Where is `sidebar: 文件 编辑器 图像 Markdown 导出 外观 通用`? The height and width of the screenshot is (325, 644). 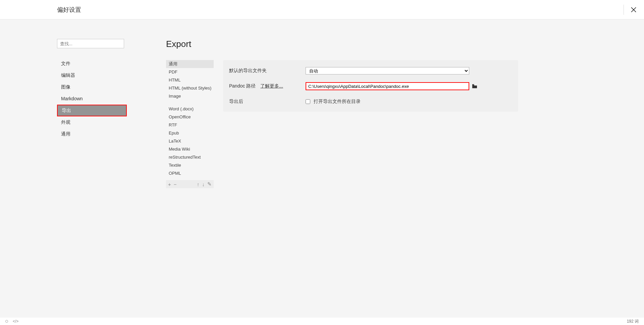 sidebar: 文件 编辑器 图像 Markdown 导出 外观 通用 is located at coordinates (92, 178).